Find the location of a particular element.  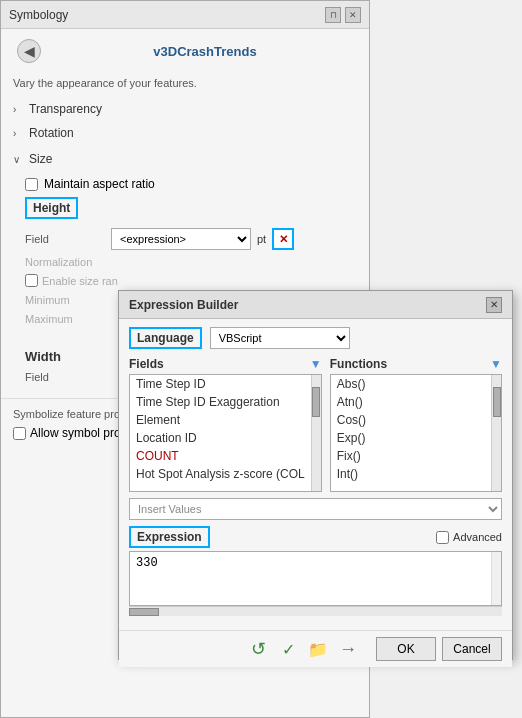

symbolize-text1: Symbolize feature is located at coordinates (57, 414).